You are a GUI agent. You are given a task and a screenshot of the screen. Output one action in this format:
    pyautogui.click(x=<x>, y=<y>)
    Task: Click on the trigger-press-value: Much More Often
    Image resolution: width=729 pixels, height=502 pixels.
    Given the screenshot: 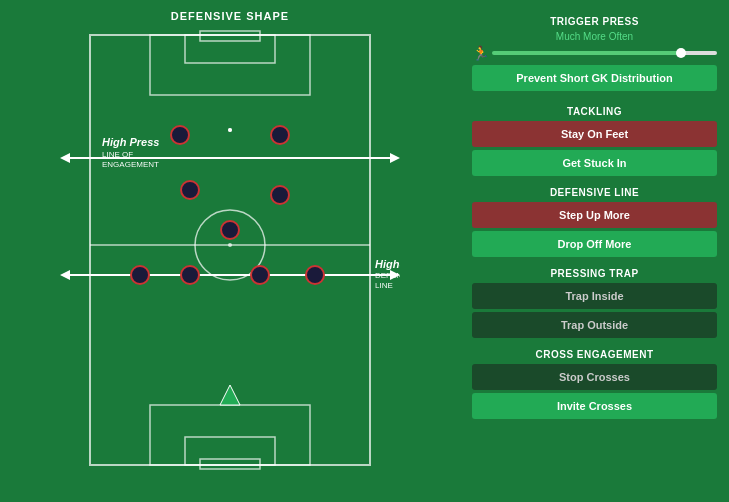 What is the action you would take?
    pyautogui.click(x=594, y=36)
    